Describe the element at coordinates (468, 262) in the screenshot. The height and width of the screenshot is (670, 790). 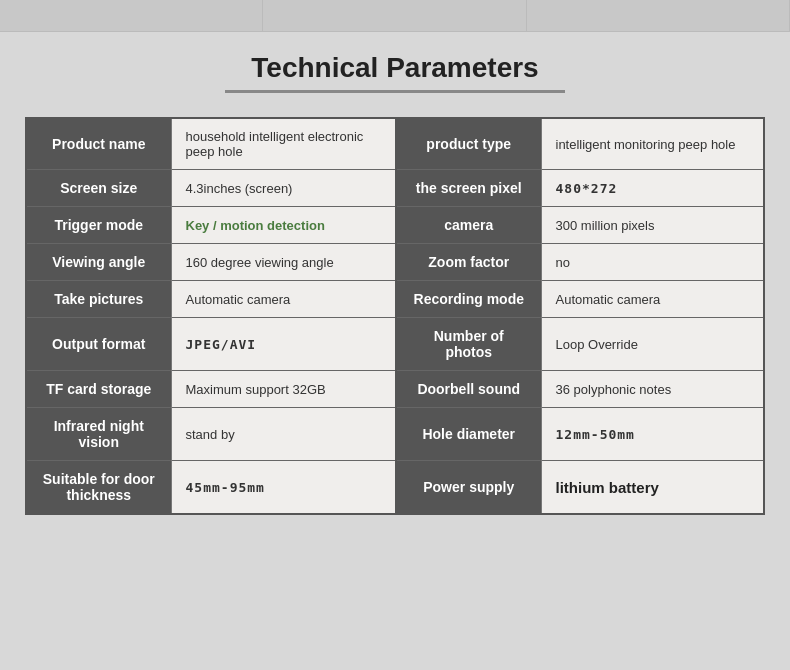
I see `label-right-3: Zoom factor` at that location.